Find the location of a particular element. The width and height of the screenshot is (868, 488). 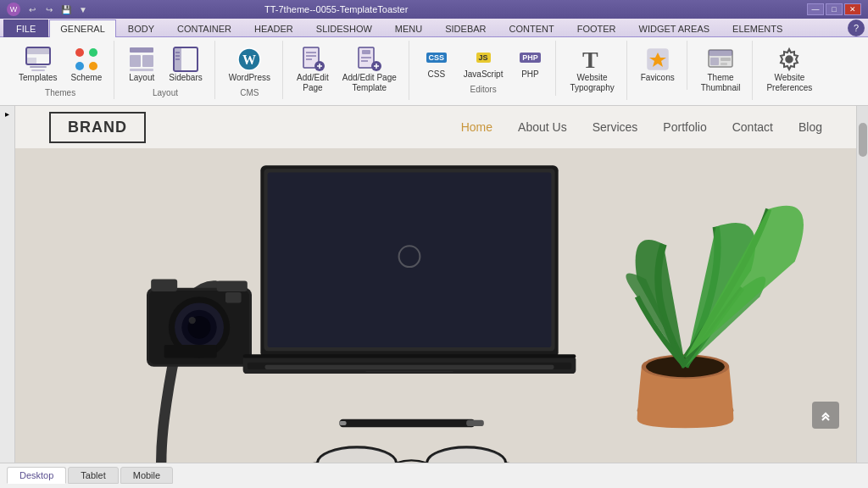

templates-button: Templates is located at coordinates (38, 64).